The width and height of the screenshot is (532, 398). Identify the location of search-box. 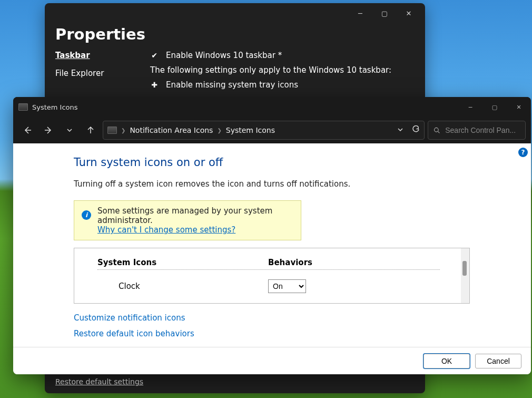
(477, 130).